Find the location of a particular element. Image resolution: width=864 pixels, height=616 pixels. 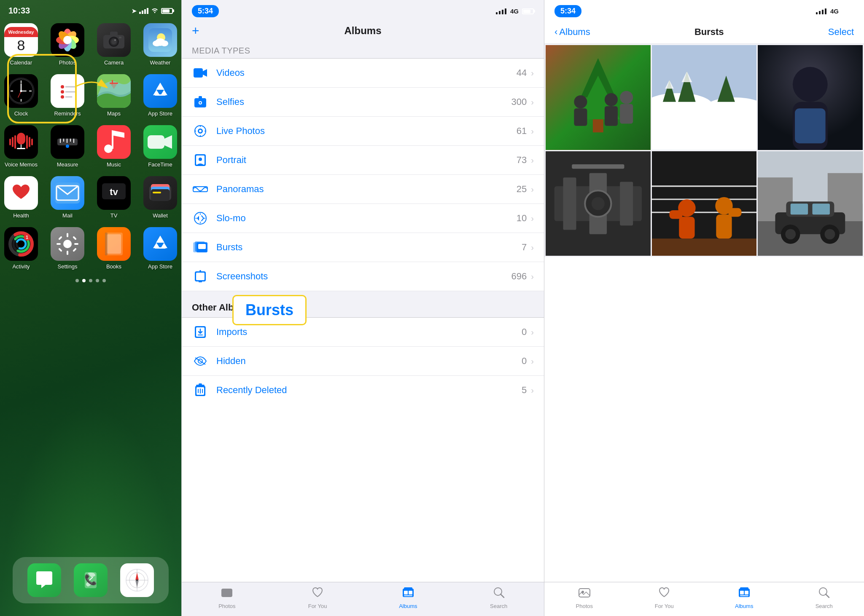

back-to-albums-button: ‹ Albums is located at coordinates (573, 32).